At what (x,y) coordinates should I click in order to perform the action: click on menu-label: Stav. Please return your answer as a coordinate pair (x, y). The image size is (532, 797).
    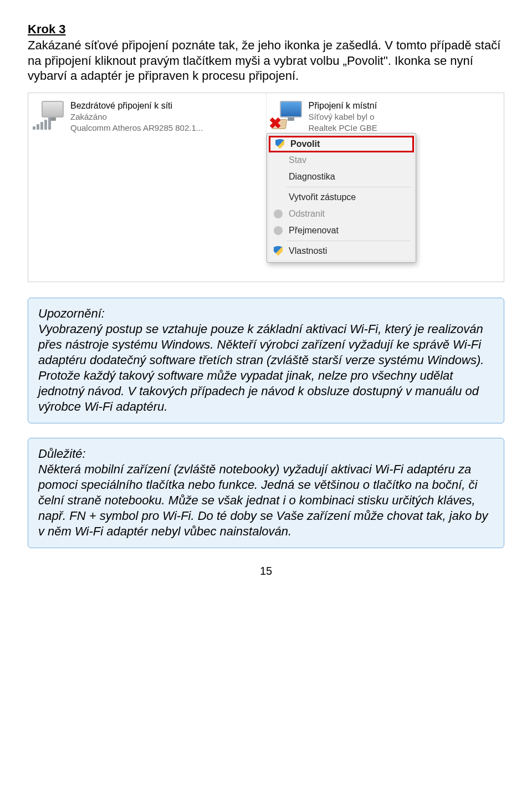
    Looking at the image, I should click on (298, 160).